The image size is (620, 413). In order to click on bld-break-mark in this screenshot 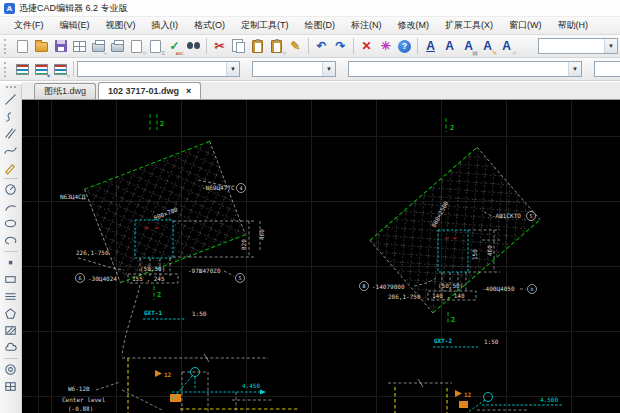, I will do `click(206, 358)`.